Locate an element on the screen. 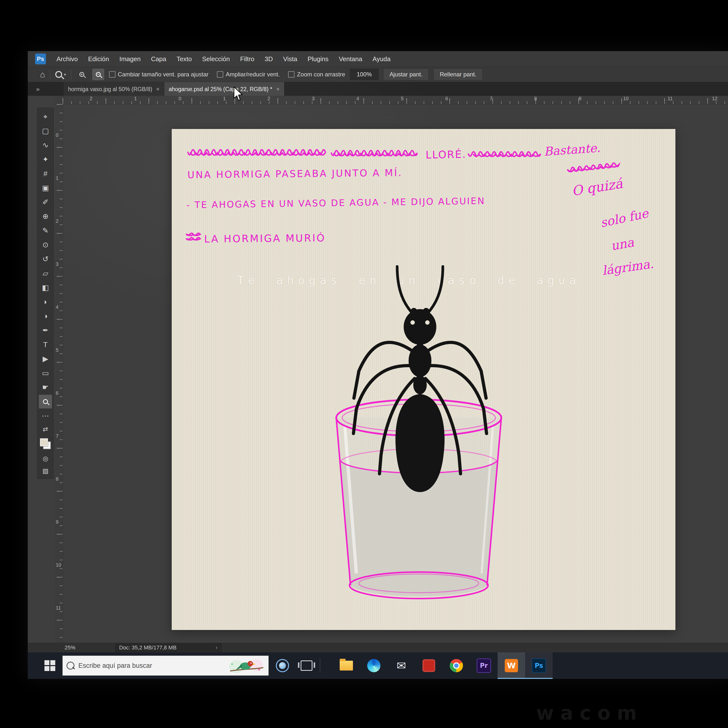 This screenshot has height=728, width=728. menu-item: Selección is located at coordinates (216, 59).